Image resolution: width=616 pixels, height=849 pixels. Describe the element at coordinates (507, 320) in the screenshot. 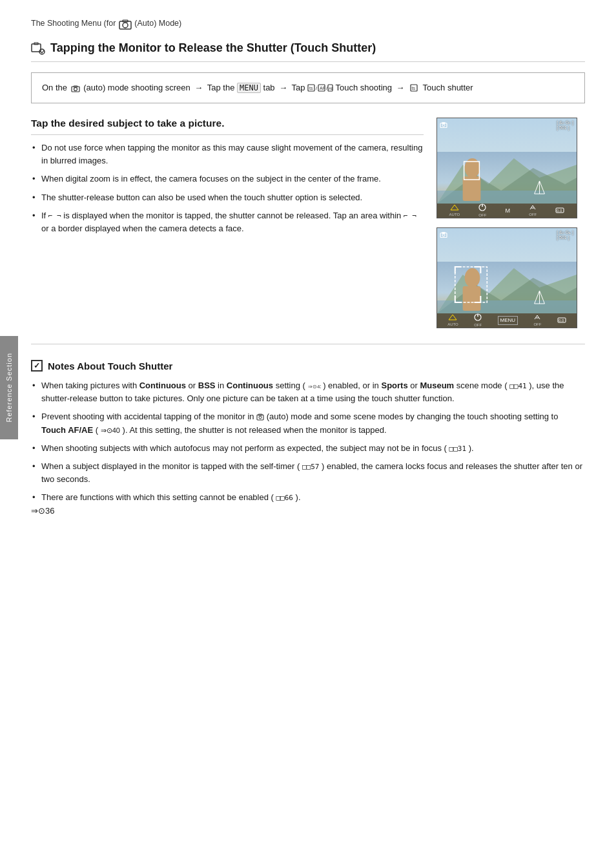

I see `cam2-bottom-bar: AUTO OFF MENU` at that location.